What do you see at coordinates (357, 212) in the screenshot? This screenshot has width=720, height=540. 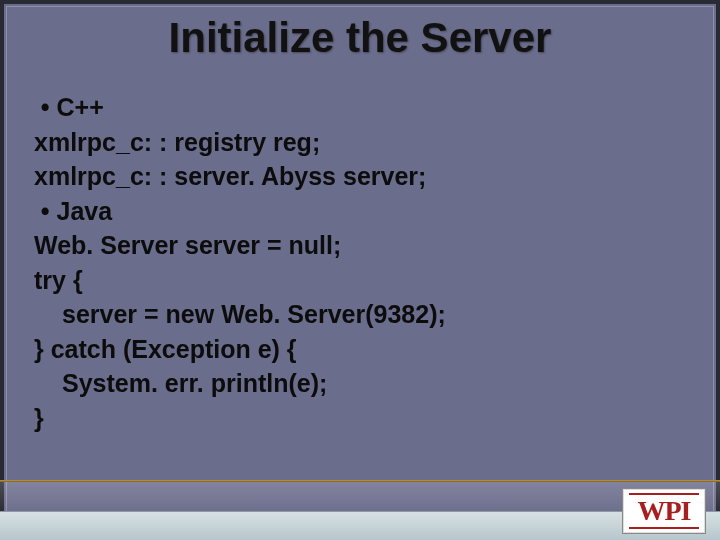 I see `bullet-java: • Java` at bounding box center [357, 212].